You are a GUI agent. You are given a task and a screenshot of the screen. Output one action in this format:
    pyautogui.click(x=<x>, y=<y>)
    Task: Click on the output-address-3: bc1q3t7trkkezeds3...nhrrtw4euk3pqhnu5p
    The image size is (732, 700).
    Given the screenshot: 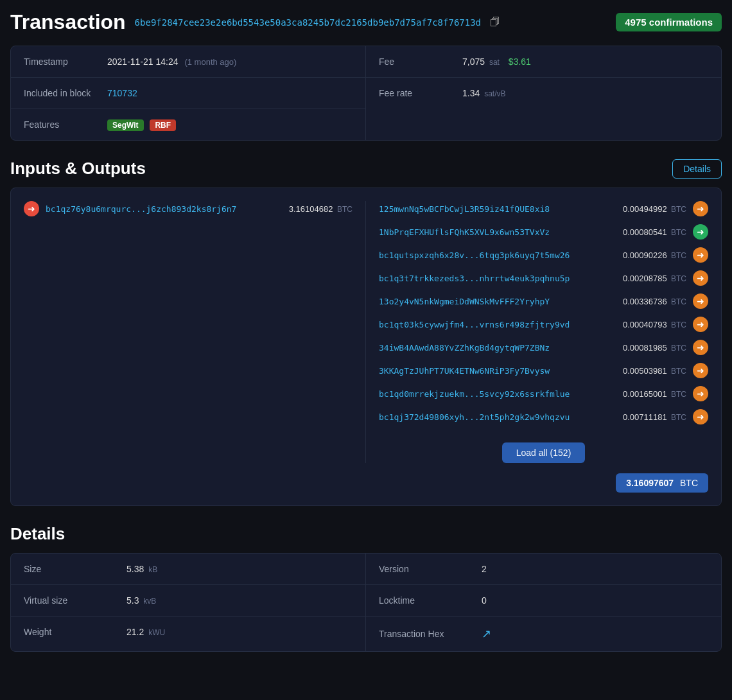 What is the action you would take?
    pyautogui.click(x=498, y=279)
    